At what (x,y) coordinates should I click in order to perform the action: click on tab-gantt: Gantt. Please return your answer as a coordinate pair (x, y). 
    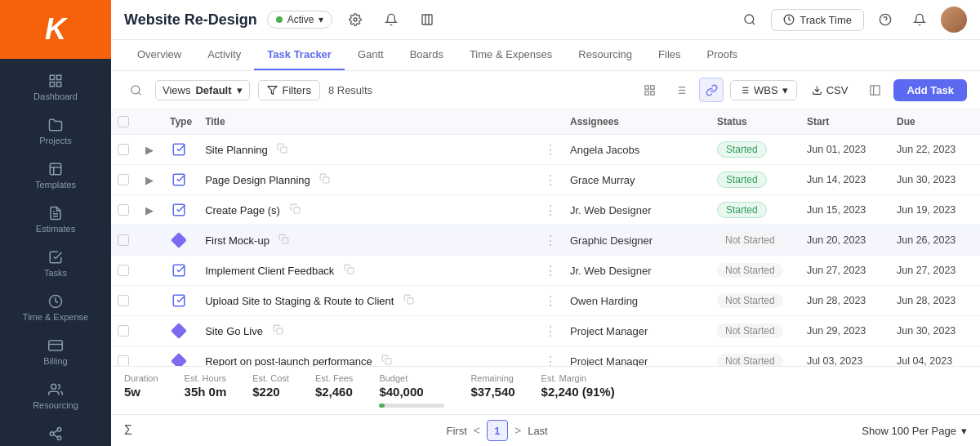
    Looking at the image, I should click on (371, 56).